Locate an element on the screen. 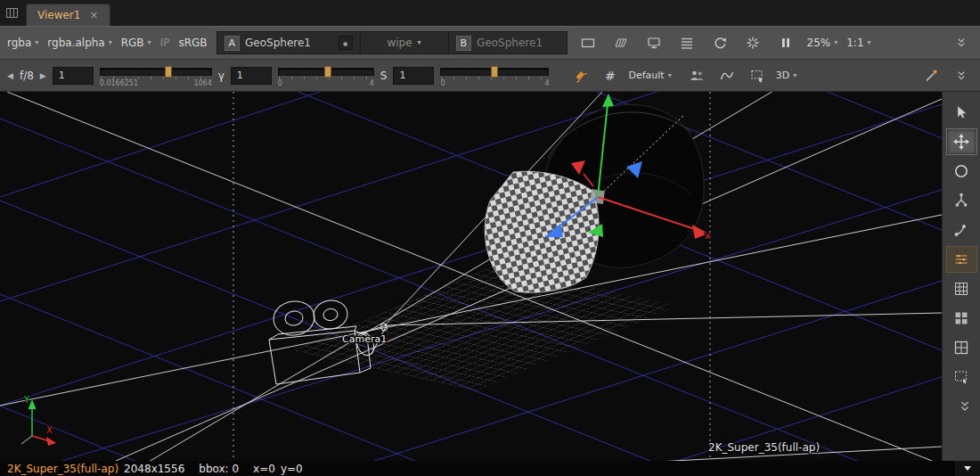  alpha-channel-dropdown: rgba.alpha ▾ is located at coordinates (79, 43).